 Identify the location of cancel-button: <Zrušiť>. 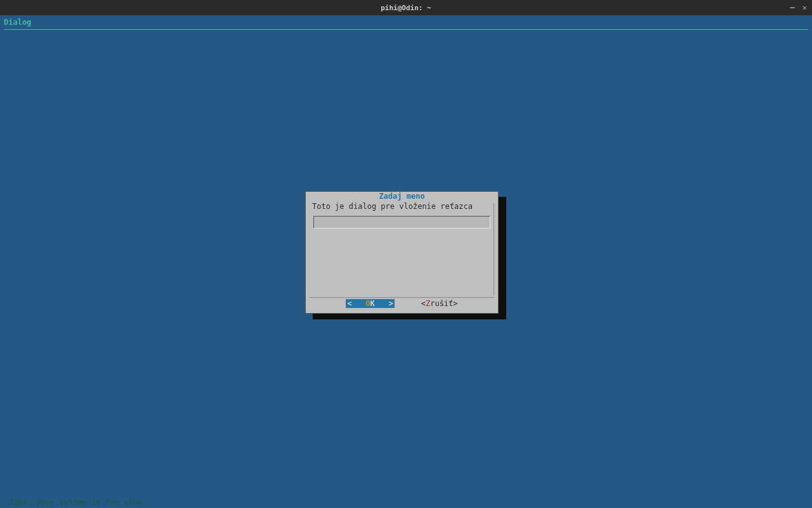
(440, 304).